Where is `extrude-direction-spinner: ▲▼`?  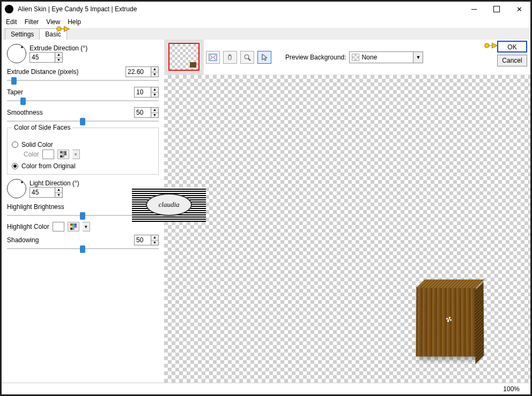
extrude-direction-spinner: ▲▼ is located at coordinates (58, 57).